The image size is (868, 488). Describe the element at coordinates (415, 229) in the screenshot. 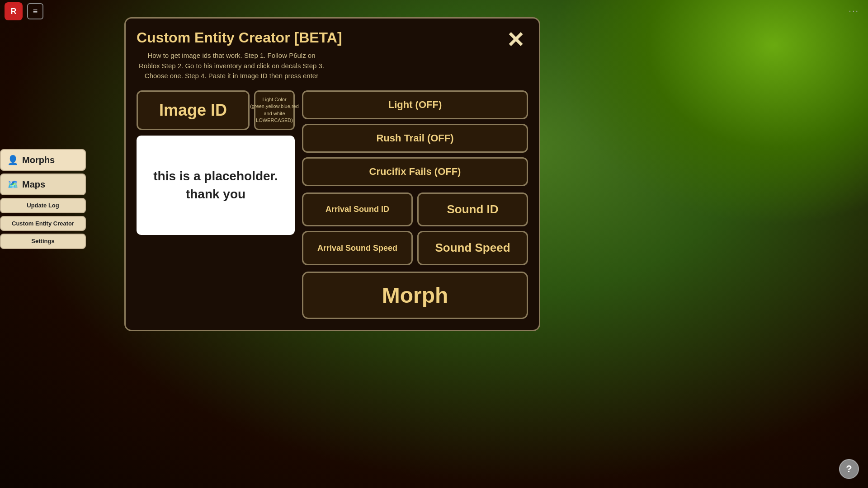

I see `sound-grid: Arrival Sound ID Sound ID Arrival Sound …` at that location.